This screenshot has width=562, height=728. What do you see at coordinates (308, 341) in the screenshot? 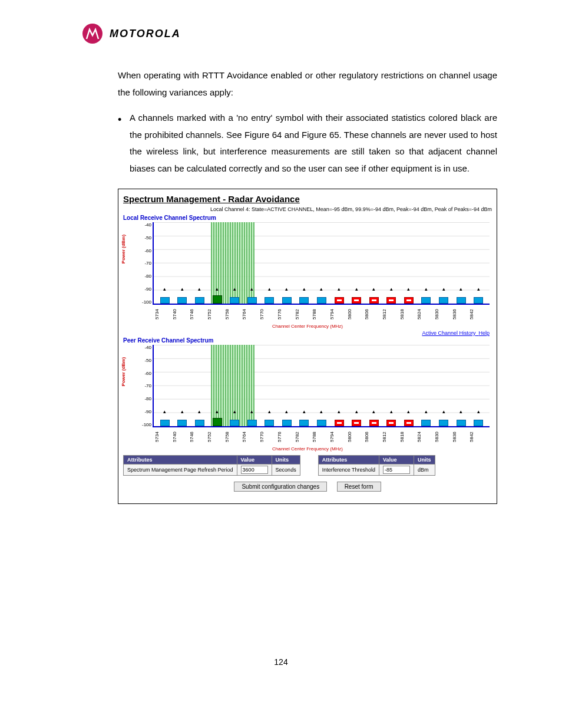
I see `chart2-title: Peer Receive Channel Spectrum` at bounding box center [308, 341].